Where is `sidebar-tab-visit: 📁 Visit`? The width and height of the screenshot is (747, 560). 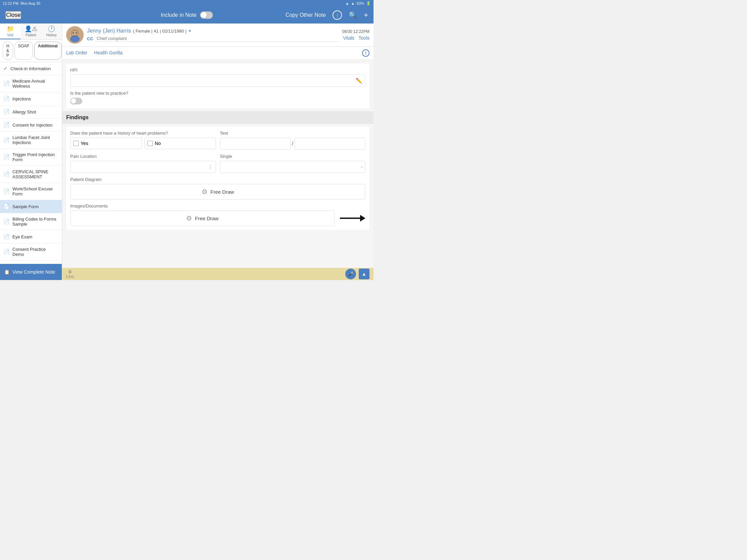
sidebar-tab-visit: 📁 Visit is located at coordinates (10, 31).